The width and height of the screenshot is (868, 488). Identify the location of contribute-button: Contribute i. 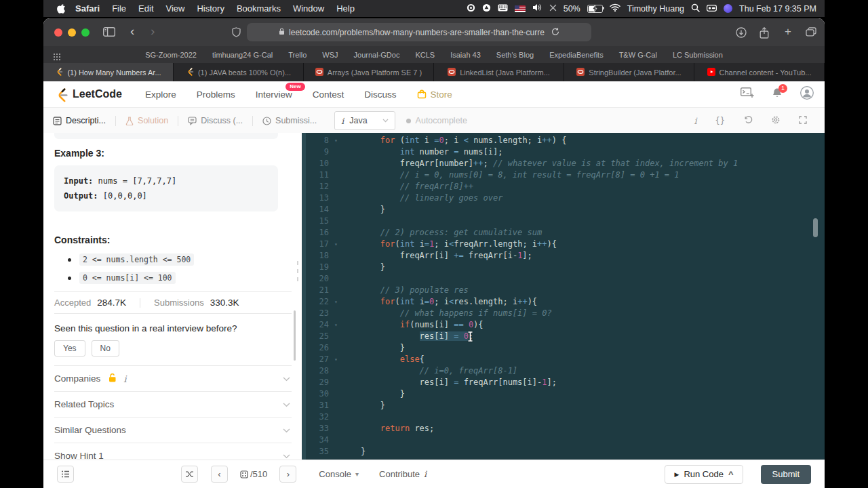
(403, 474).